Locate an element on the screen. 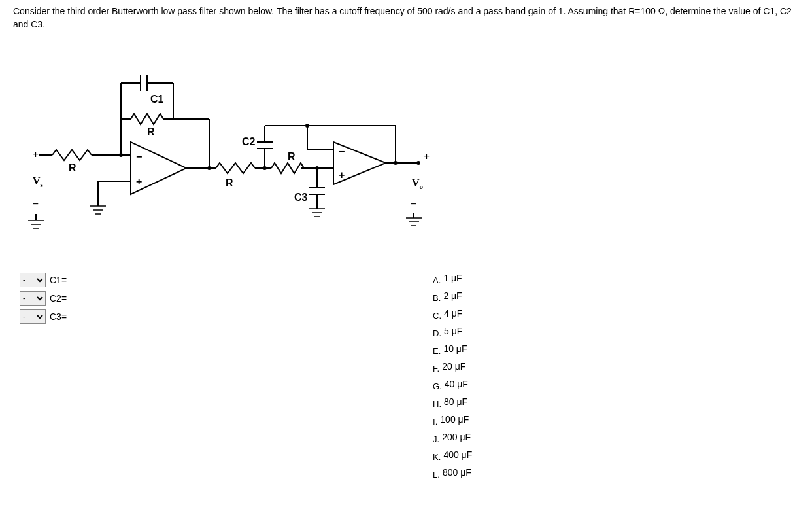  svg-text: C2 is located at coordinates (248, 141).